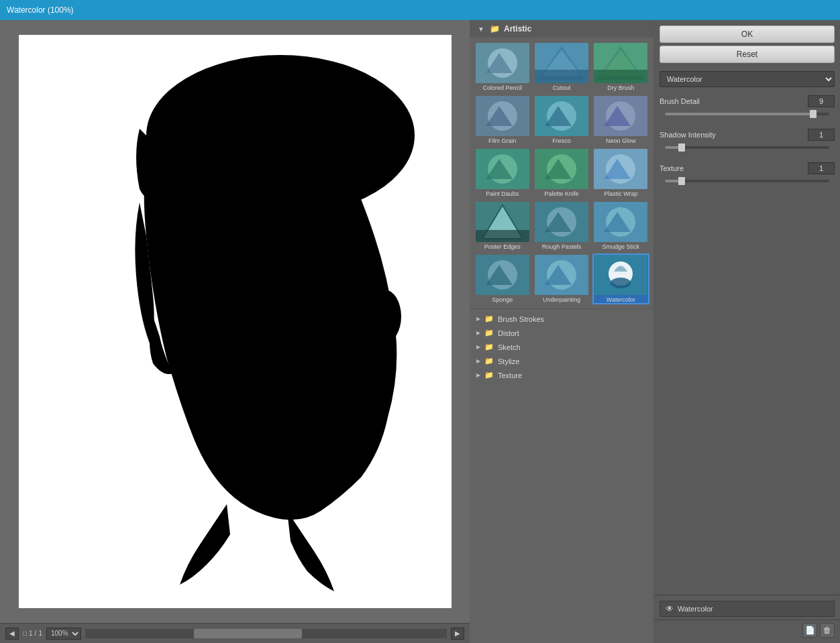 This screenshot has width=840, height=643. Describe the element at coordinates (502, 88) in the screenshot. I see `filter-name-colored-pencil: Colored Pencil` at that location.